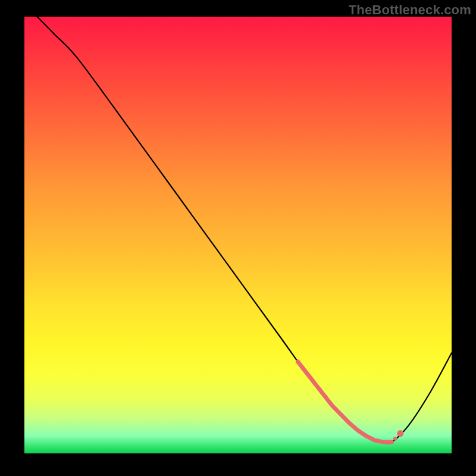  I want to click on highlight-marker-dot, so click(400, 433).